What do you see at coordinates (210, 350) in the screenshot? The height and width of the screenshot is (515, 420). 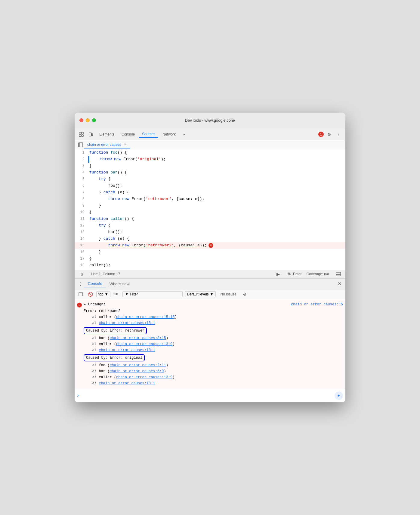 I see `stack-18-1-a: at chain or error causes:18:1` at bounding box center [210, 350].